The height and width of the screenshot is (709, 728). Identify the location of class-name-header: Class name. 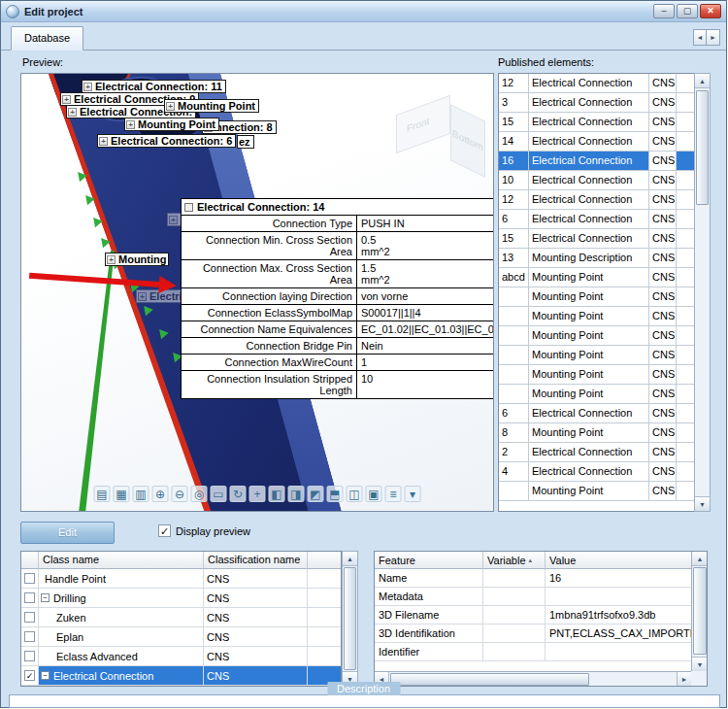
(121, 560).